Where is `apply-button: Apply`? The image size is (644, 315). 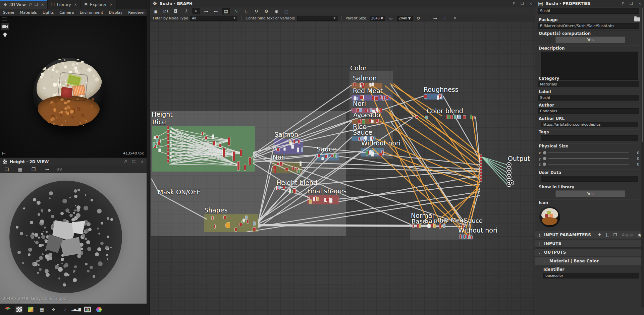 apply-button: Apply is located at coordinates (628, 235).